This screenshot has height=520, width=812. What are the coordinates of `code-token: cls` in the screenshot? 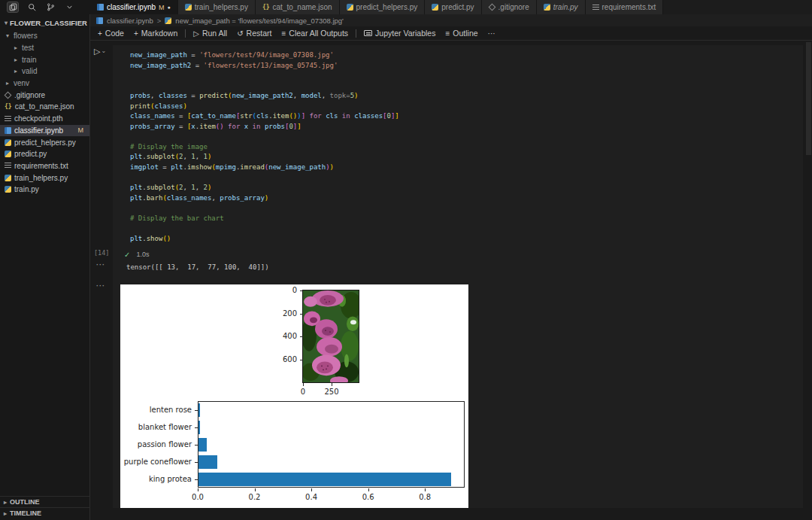 It's located at (262, 116).